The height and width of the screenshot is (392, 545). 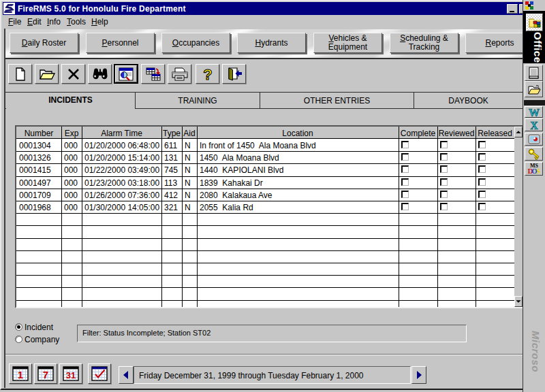 What do you see at coordinates (534, 112) in the screenshot?
I see `svg-text: W` at bounding box center [534, 112].